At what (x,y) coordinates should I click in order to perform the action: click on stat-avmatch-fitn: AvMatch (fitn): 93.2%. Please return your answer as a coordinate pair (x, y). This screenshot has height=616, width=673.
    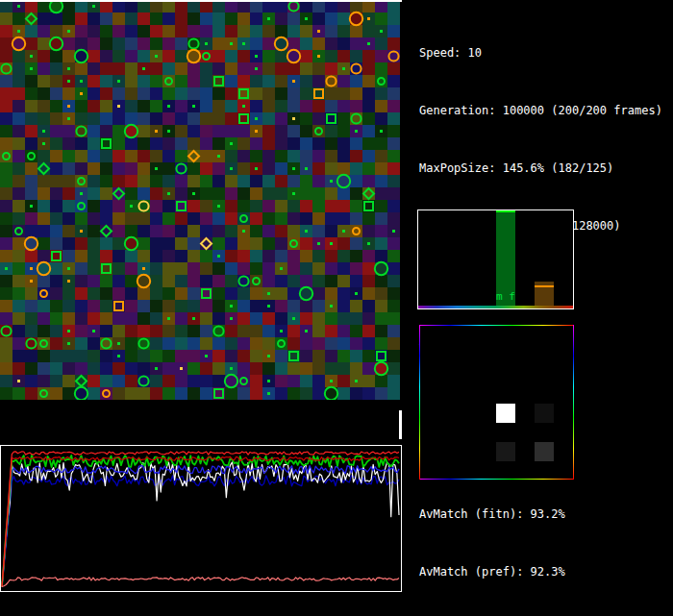
    Looking at the image, I should click on (540, 514).